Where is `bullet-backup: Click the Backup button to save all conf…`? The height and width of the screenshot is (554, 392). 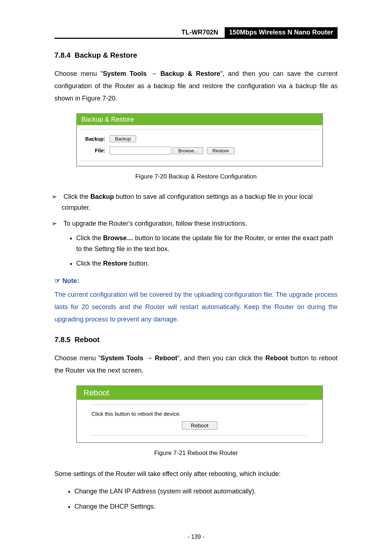 bullet-backup: Click the Backup button to save all conf… is located at coordinates (200, 202).